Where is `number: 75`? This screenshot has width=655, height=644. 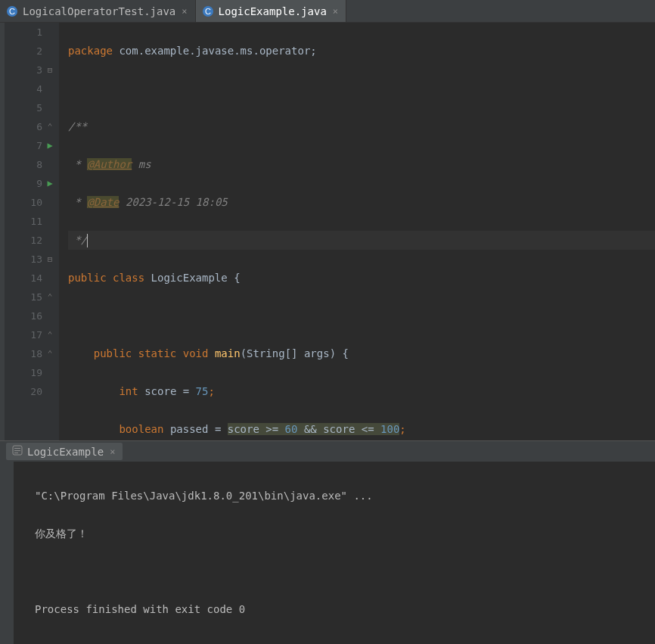
number: 75 is located at coordinates (203, 391).